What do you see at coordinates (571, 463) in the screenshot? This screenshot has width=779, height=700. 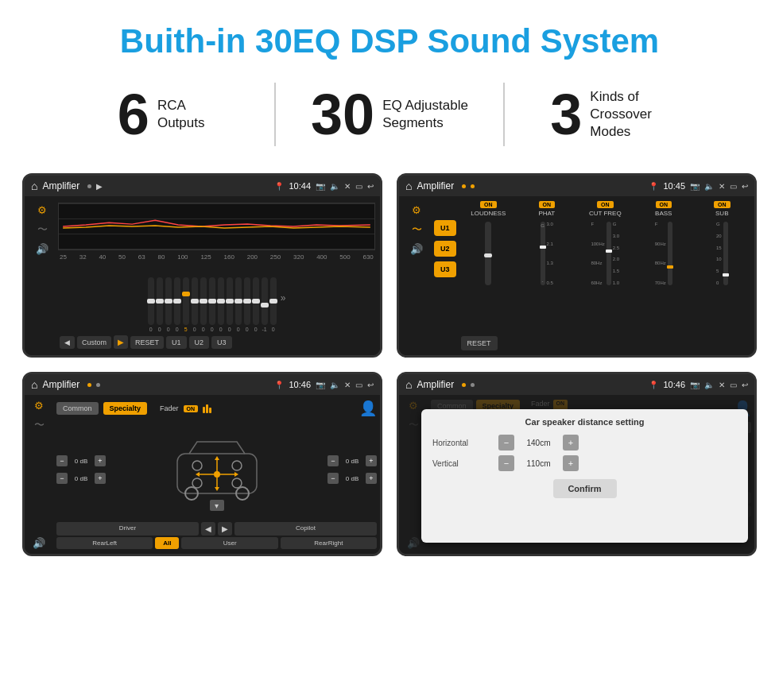 I see `vertical-plus-btn: +` at bounding box center [571, 463].